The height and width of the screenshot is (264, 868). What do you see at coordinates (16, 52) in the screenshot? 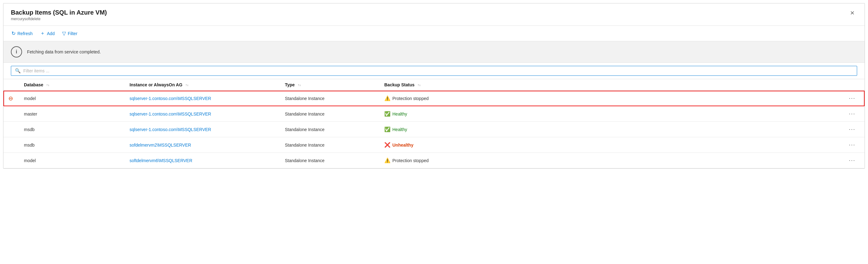
I see `info-icon: i` at bounding box center [16, 52].